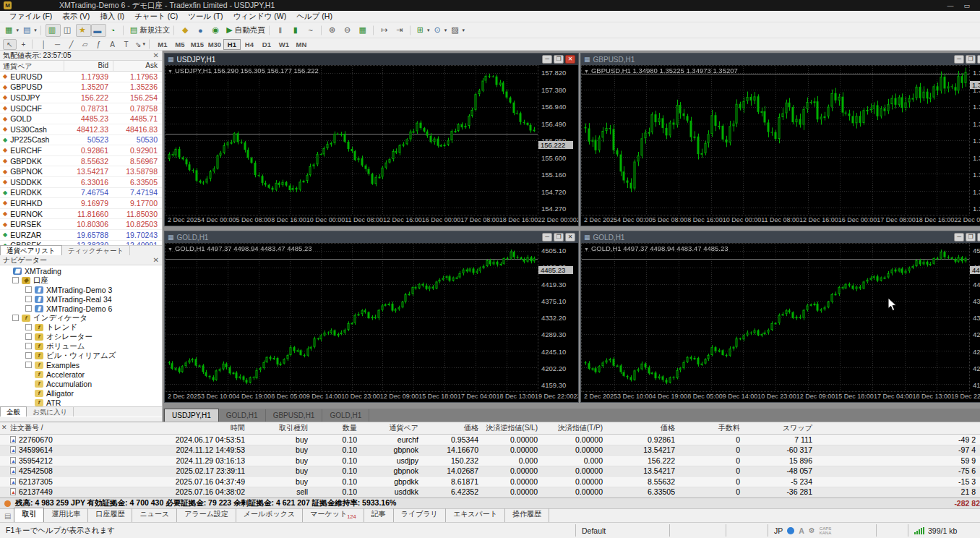 The width and height of the screenshot is (980, 538). Describe the element at coordinates (81, 162) in the screenshot. I see `market-watch-row: ◆GBPDKK 8.55632 8.56967` at that location.